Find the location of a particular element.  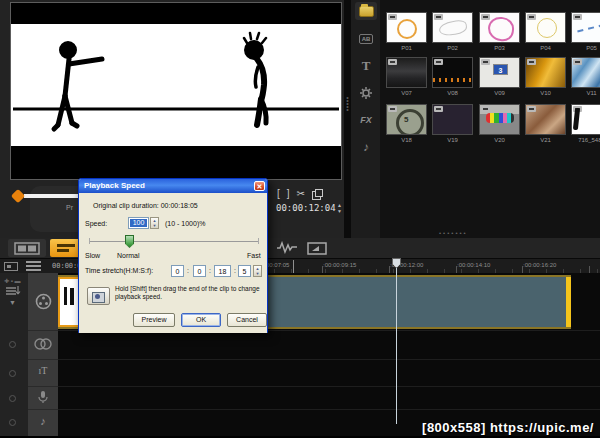

stretch-spinner: ▲▼ is located at coordinates (258, 271).